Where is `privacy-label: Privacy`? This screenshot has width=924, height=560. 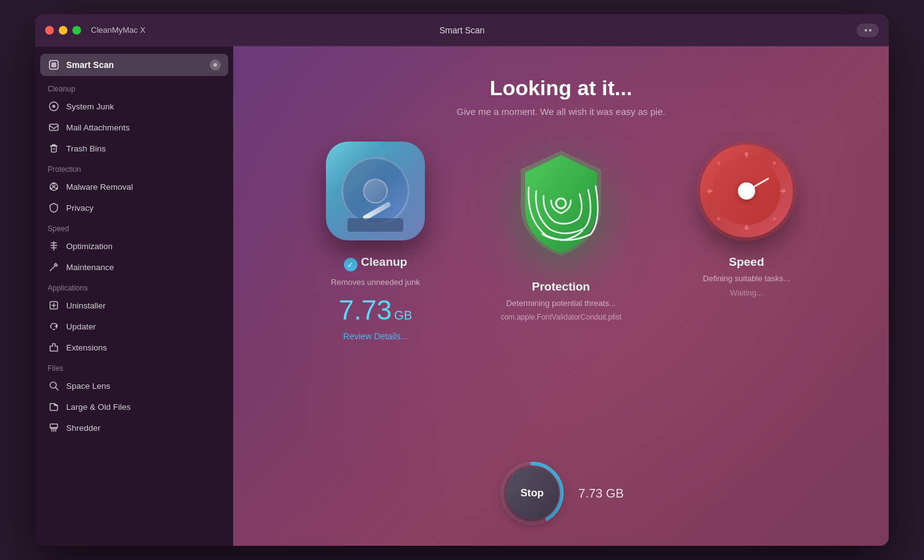 privacy-label: Privacy is located at coordinates (80, 208).